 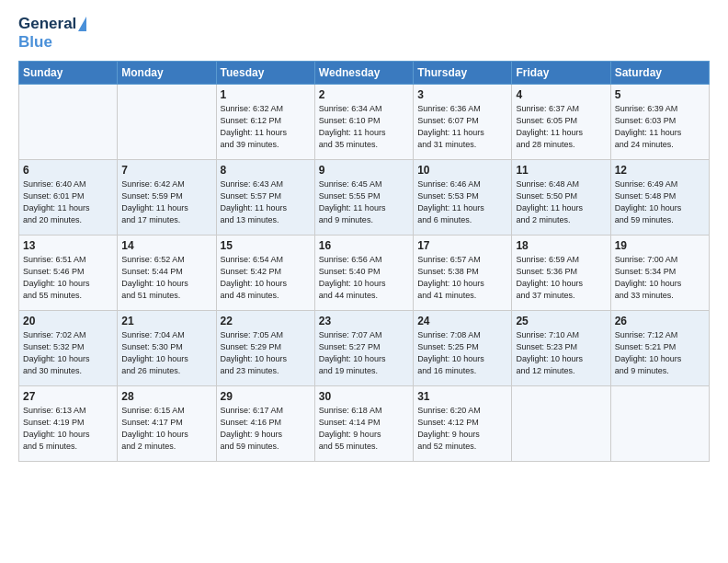 I want to click on day-cell: 16Sunrise: 6:56 AM Sunset: 5:40 PM Dayli…, so click(x=364, y=273).